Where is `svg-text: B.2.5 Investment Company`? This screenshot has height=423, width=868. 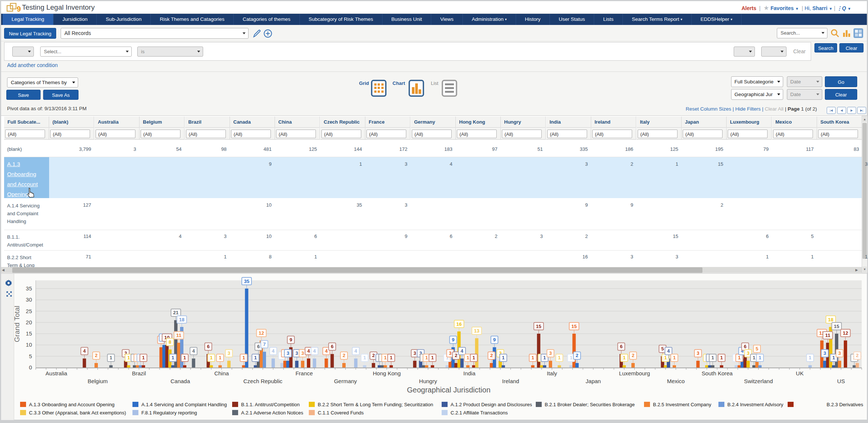 svg-text: B.2.5 Investment Company is located at coordinates (682, 404).